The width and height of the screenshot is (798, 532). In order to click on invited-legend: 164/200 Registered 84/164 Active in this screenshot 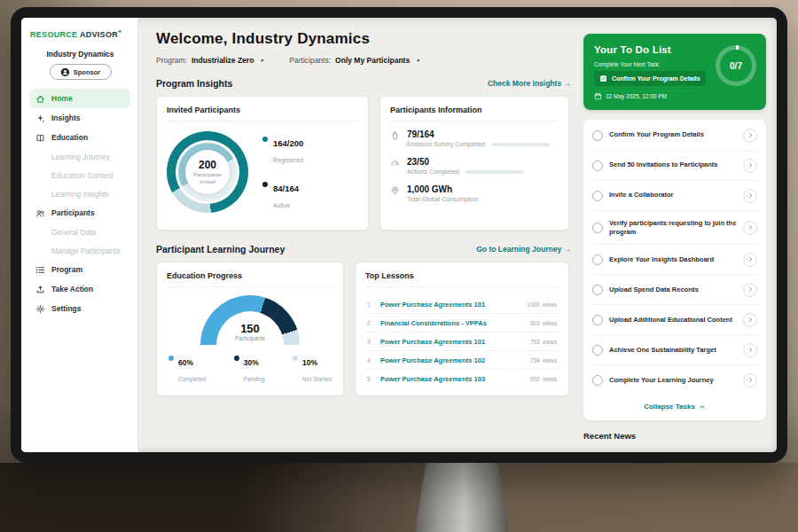, I will do `click(283, 172)`.